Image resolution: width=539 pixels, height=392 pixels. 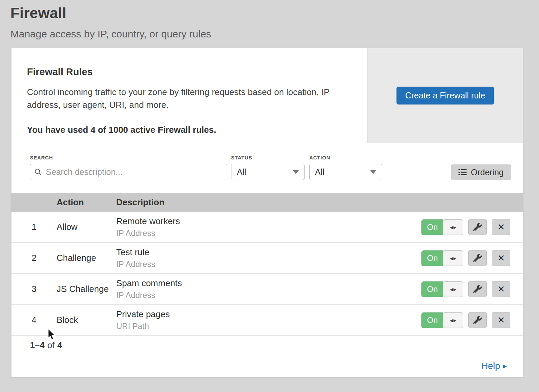 I want to click on rule-description-cell: Spam comments IP Address, so click(x=269, y=289).